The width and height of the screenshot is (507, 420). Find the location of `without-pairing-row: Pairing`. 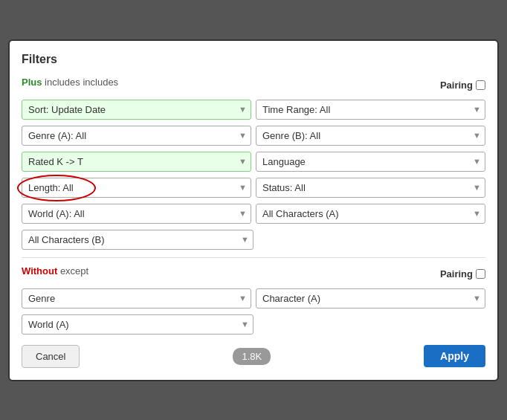

without-pairing-row: Pairing is located at coordinates (462, 274).